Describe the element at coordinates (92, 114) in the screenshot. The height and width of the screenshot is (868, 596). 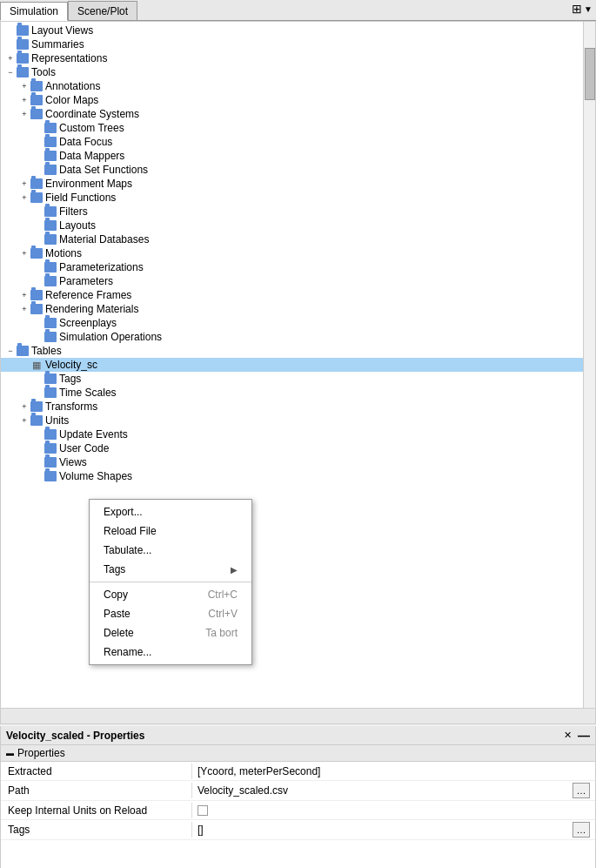
I see `tree-item-label: Coordinate Systems` at that location.